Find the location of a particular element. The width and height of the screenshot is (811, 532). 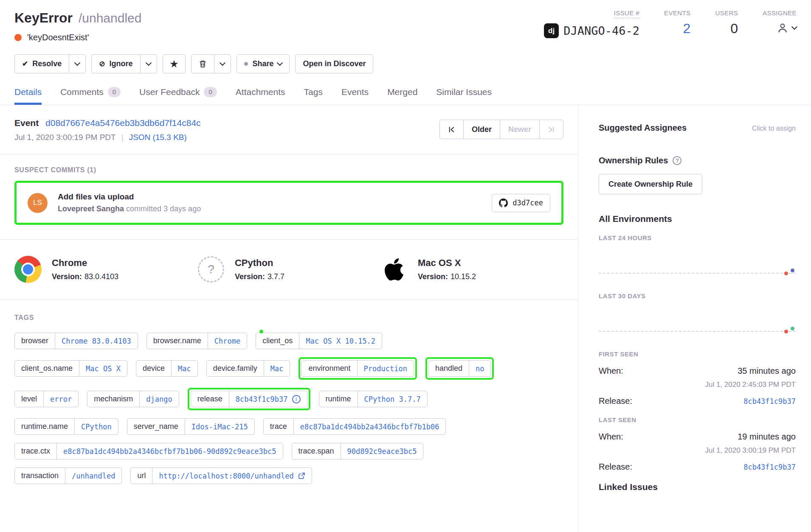

tag-value-link: Chrome is located at coordinates (228, 341).